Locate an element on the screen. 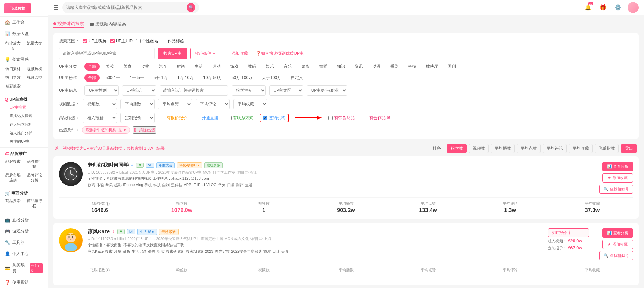  sort-feigua-index: 飞瓜指数 is located at coordinates (607, 149).